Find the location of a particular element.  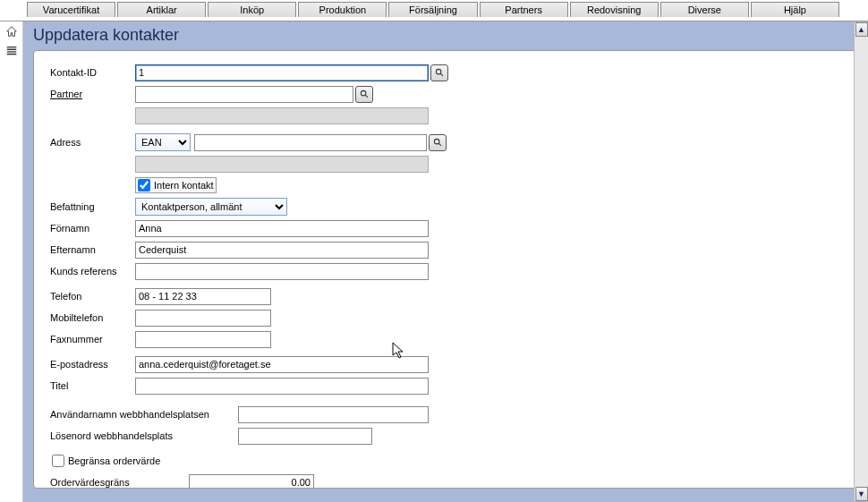

begransa-checkbox is located at coordinates (58, 461).